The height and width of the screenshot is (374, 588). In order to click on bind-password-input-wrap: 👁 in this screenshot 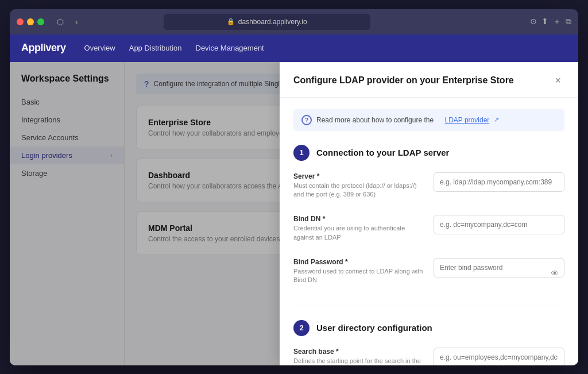, I will do `click(499, 273)`.